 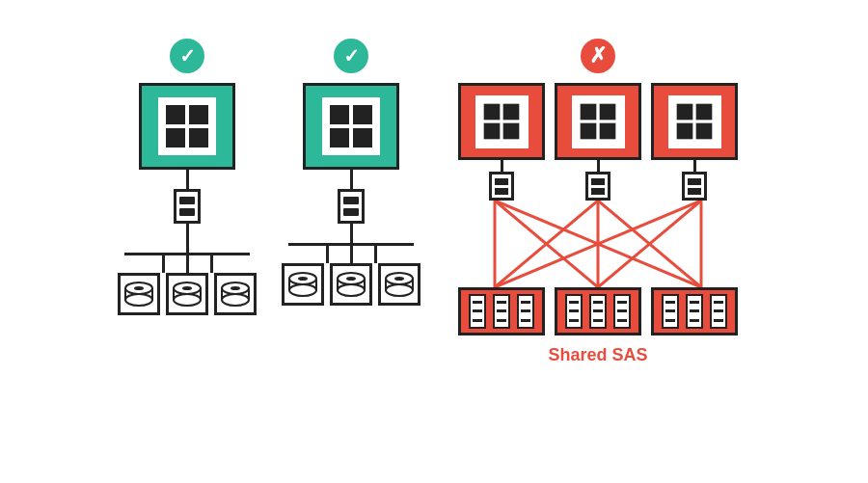 What do you see at coordinates (598, 355) in the screenshot?
I see `shared-sas-label: Shared SAS` at bounding box center [598, 355].